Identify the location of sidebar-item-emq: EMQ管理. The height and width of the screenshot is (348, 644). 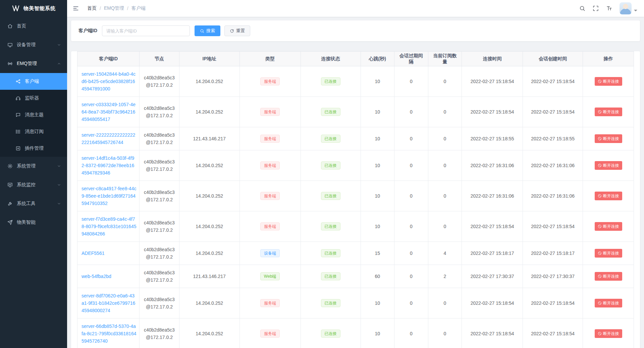
(34, 64).